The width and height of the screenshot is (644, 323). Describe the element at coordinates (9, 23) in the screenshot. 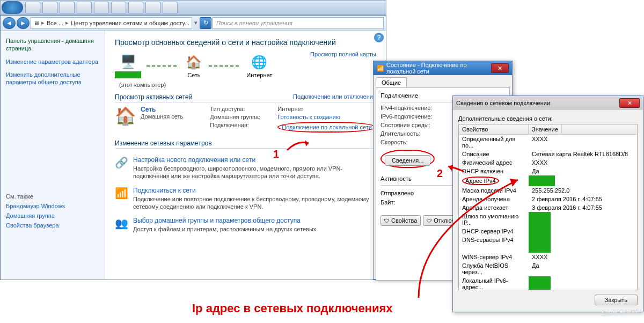

I see `back-button: ◄` at that location.